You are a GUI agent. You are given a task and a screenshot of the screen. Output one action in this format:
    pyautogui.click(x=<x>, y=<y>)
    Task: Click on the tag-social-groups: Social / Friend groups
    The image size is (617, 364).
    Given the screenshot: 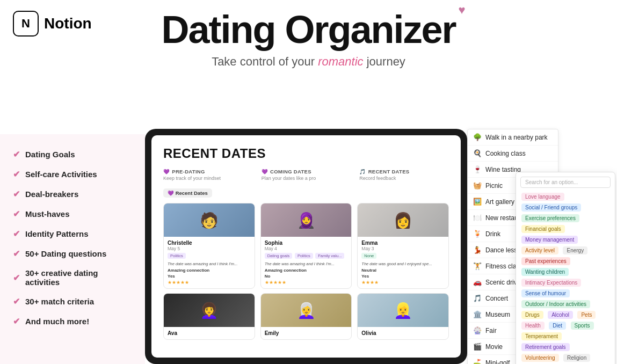 What is the action you would take?
    pyautogui.click(x=551, y=207)
    